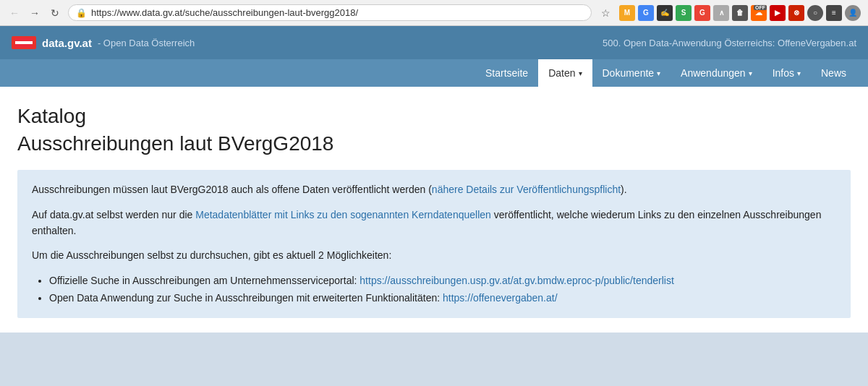 The height and width of the screenshot is (386, 868). What do you see at coordinates (759, 13) in the screenshot?
I see `ext-icon-8: ☁ OFF` at bounding box center [759, 13].